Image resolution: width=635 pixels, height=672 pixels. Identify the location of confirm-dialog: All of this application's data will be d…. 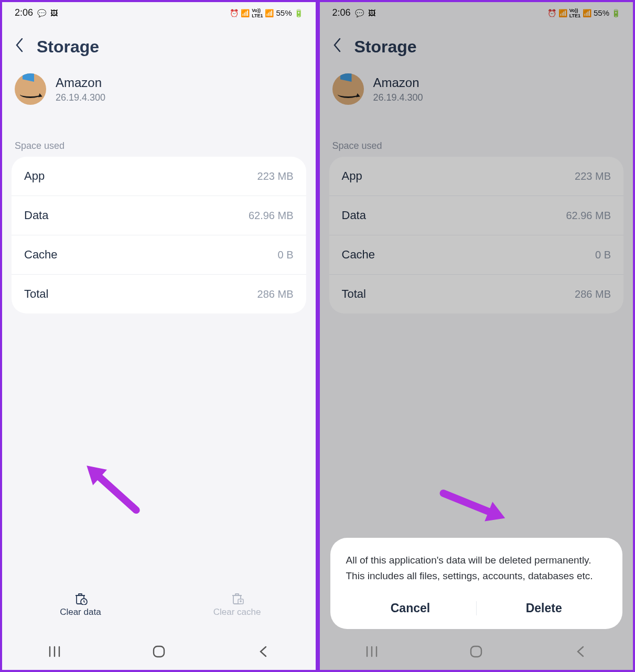
(477, 583).